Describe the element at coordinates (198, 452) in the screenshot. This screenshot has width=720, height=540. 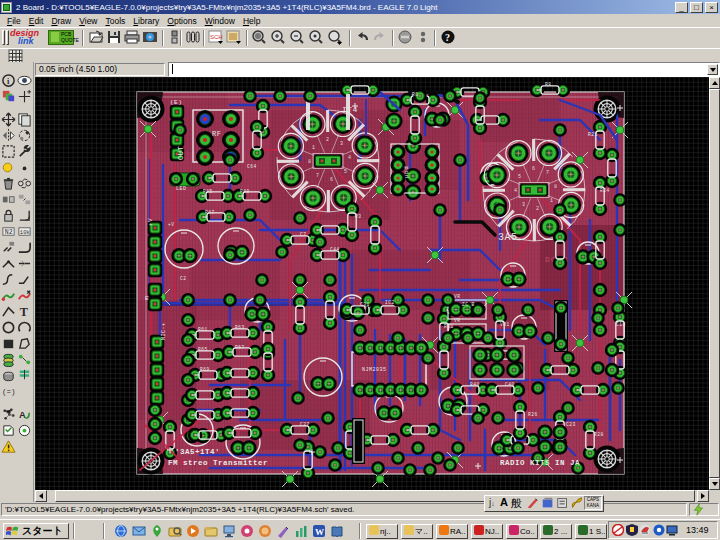
I see `svg-text: '3A5+1T4'` at that location.